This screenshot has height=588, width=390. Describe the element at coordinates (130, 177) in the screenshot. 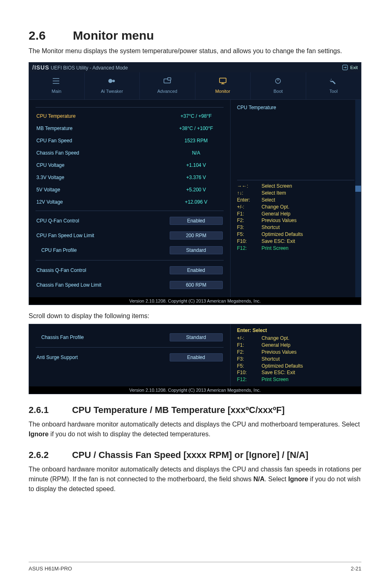

I see `row-3v-voltage: 3.3V Voltage+3.376 V` at that location.